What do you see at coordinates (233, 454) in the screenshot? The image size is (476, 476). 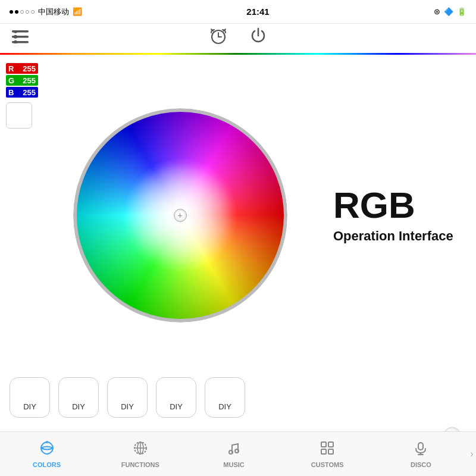 I see `tab-music: MUSIC` at bounding box center [233, 454].